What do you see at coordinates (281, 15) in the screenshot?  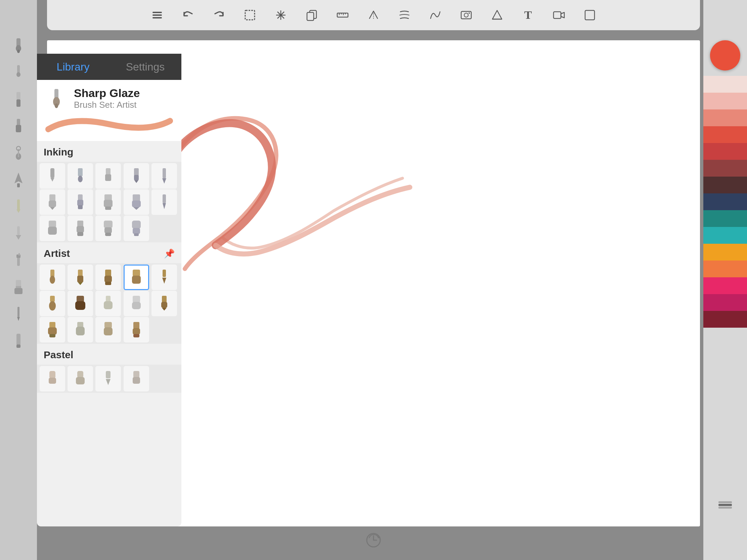 I see `transform-button` at bounding box center [281, 15].